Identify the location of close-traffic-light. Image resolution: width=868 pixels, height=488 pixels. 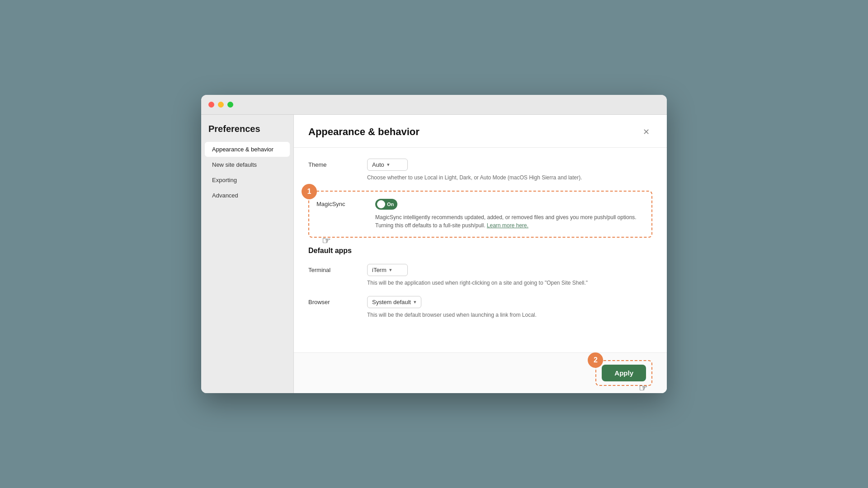
(212, 105).